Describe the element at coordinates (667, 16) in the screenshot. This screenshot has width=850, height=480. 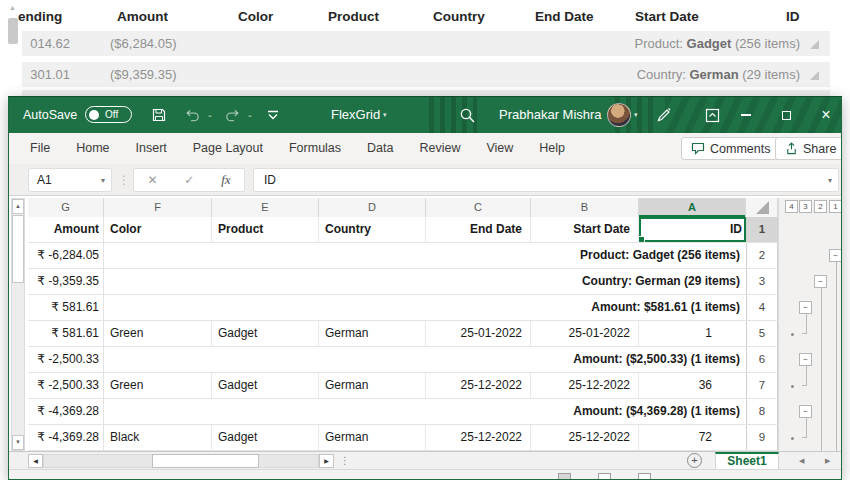
I see `bg-col-header: Start Date` at that location.